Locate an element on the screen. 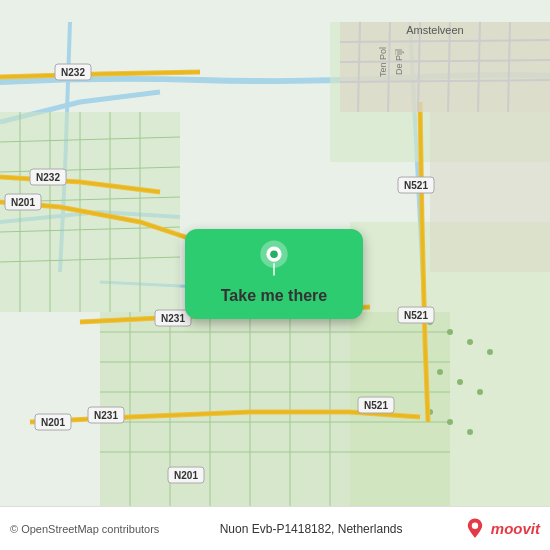 This screenshot has width=550, height=550. bottom-bar: © OpenStreetMap contributors Nuon Evb-P1… is located at coordinates (275, 528).